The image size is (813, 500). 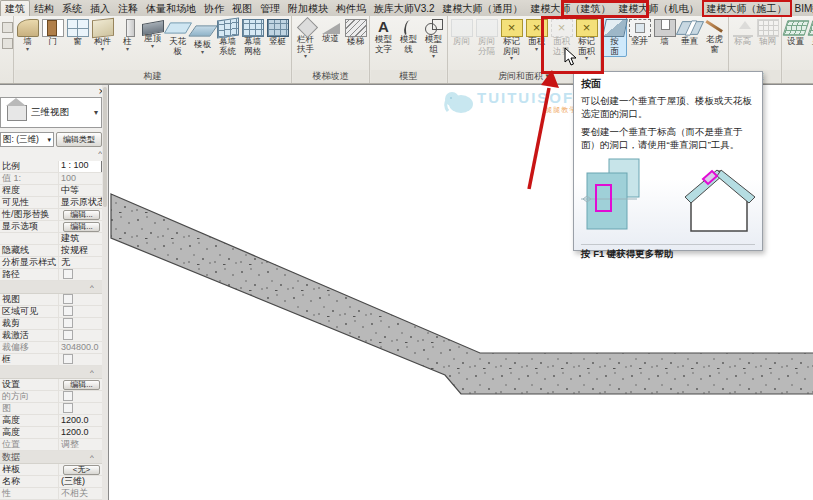 What do you see at coordinates (8, 44) in the screenshot?
I see `partial-icon` at bounding box center [8, 44].